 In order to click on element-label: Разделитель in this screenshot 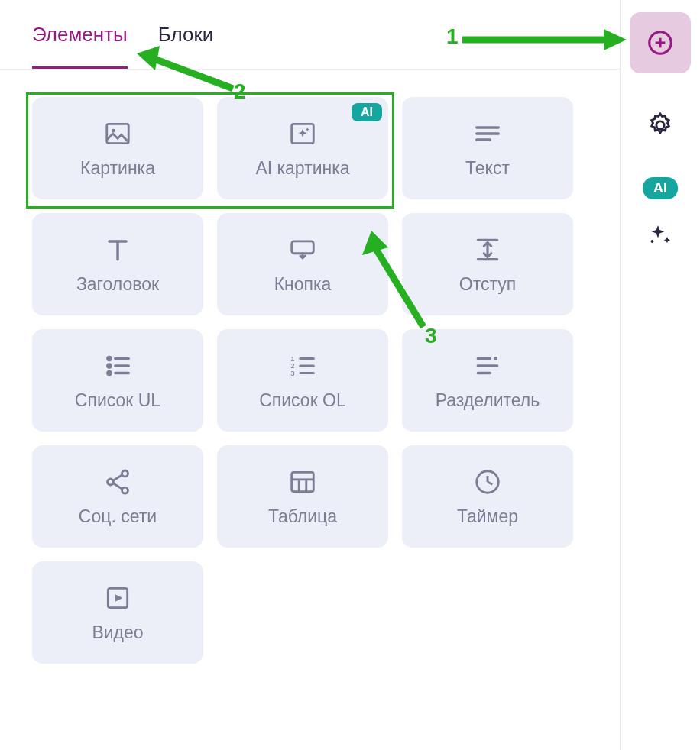, I will do `click(488, 400)`.